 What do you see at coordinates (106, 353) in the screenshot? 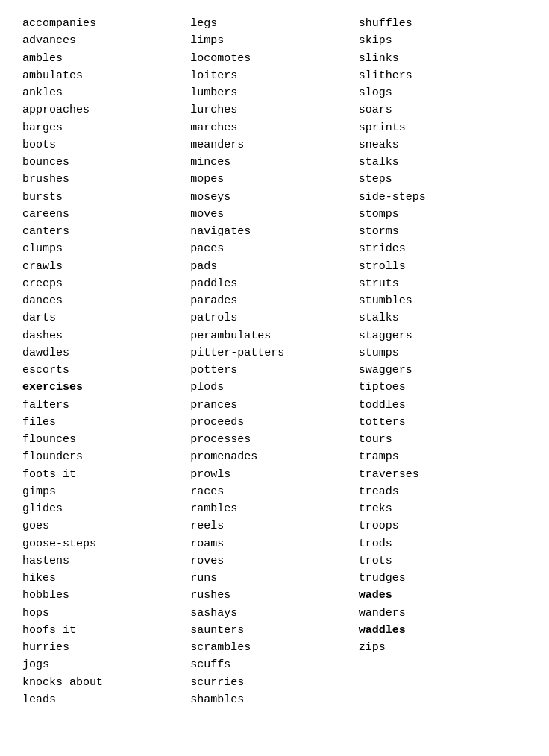
I see `word-item: dawdles` at bounding box center [106, 353].